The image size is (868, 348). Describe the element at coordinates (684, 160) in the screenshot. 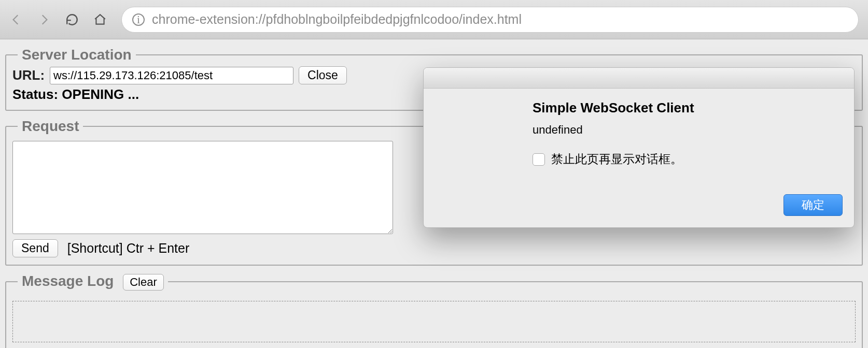

I see `suppress-dialog-checkbox: 禁止此页再显示对话框。` at that location.